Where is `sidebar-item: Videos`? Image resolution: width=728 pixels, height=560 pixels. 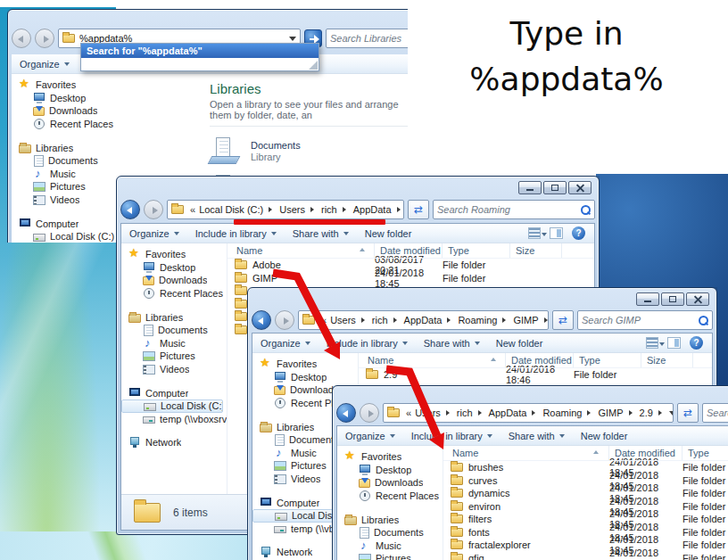 sidebar-item: Videos is located at coordinates (174, 369).